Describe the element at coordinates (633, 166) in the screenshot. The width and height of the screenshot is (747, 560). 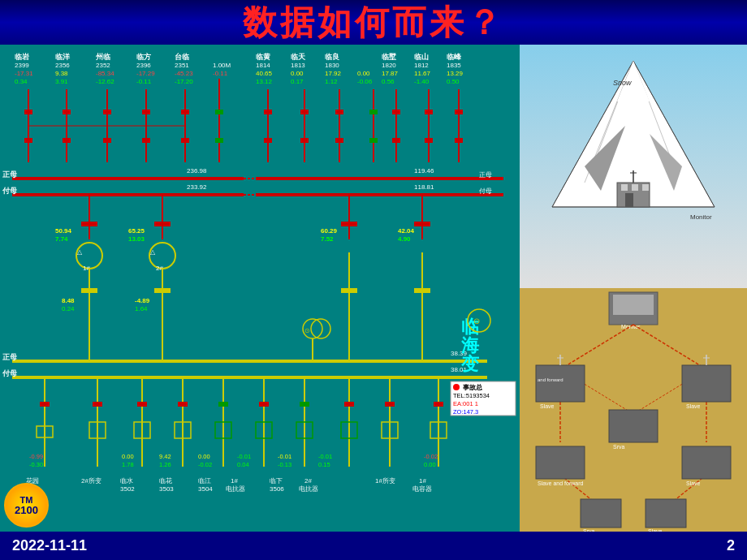
I see `mountain-illustration: Snow Monitor` at that location.